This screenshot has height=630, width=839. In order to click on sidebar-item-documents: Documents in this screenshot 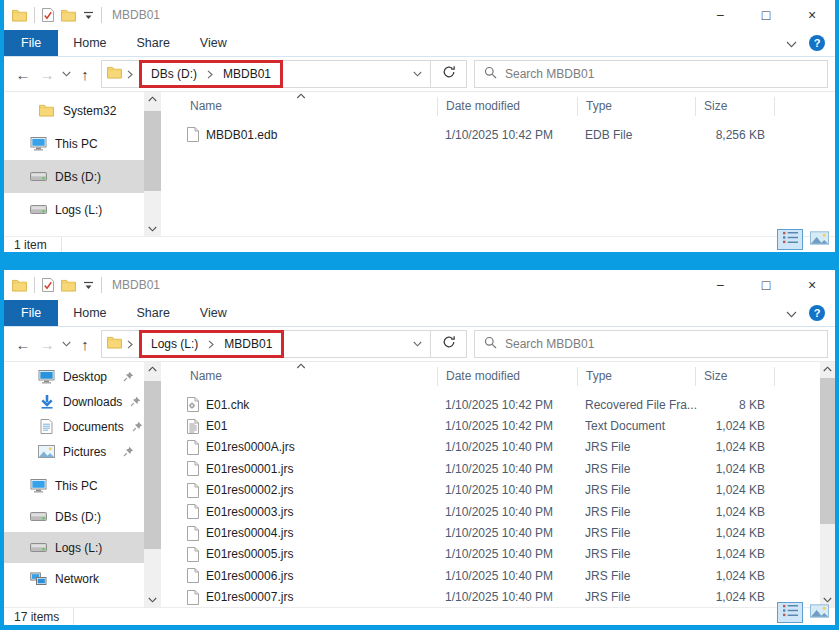, I will do `click(74, 426)`.